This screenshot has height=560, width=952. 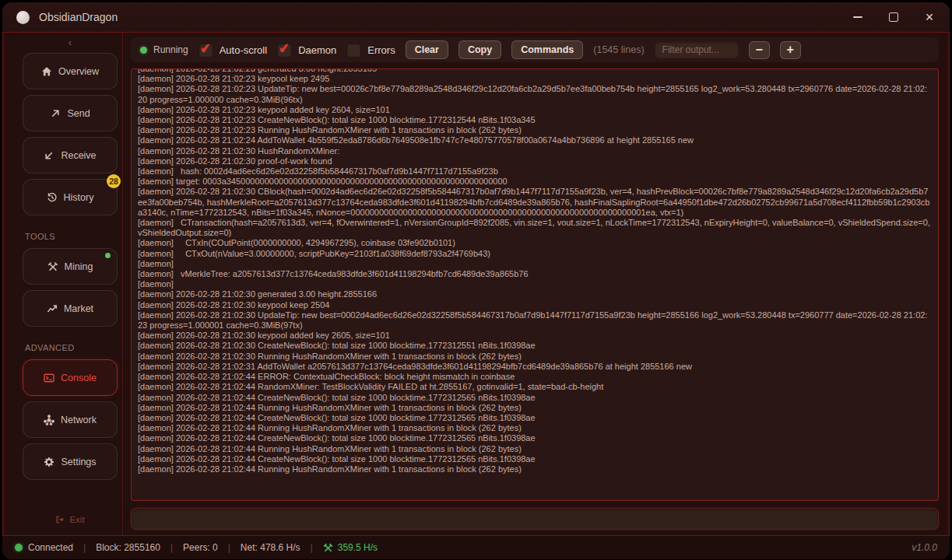 I want to click on copy-button: Copy, so click(x=480, y=50).